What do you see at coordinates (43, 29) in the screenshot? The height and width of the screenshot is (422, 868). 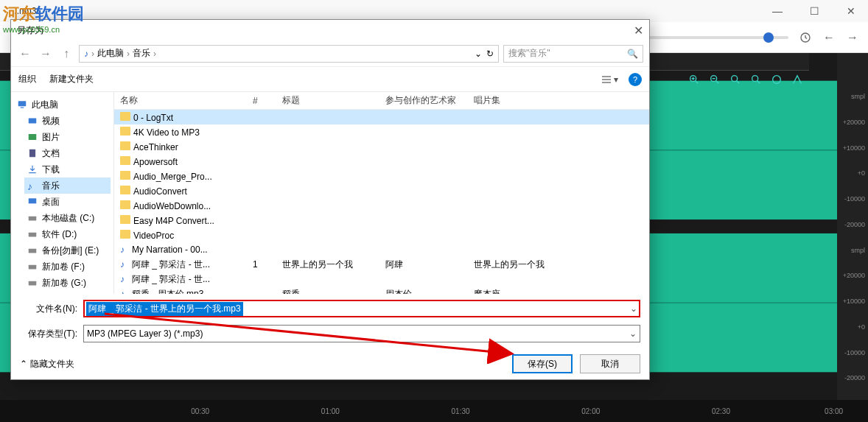 I see `watermark-url: www.pc0359.cn` at bounding box center [43, 29].